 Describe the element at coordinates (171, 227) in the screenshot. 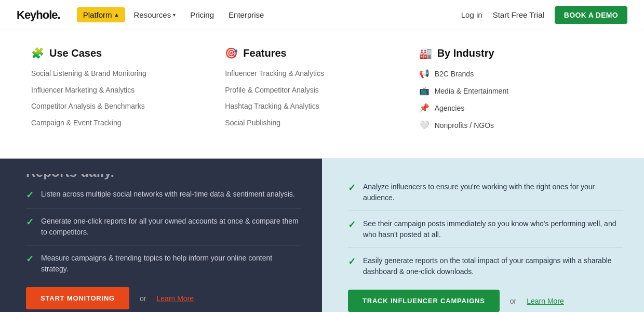

I see `left-feature-2-text: Generate one-click reports for all your …` at that location.